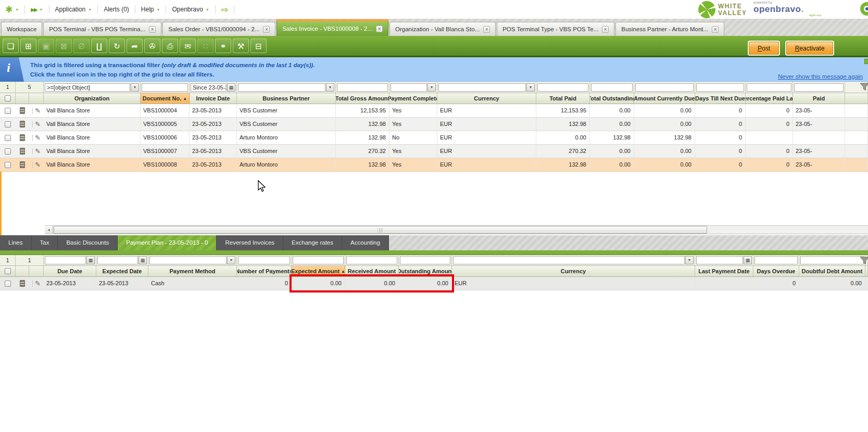 The image size is (868, 432). What do you see at coordinates (832, 260) in the screenshot?
I see `filter-input-doubtful_debt` at bounding box center [832, 260].